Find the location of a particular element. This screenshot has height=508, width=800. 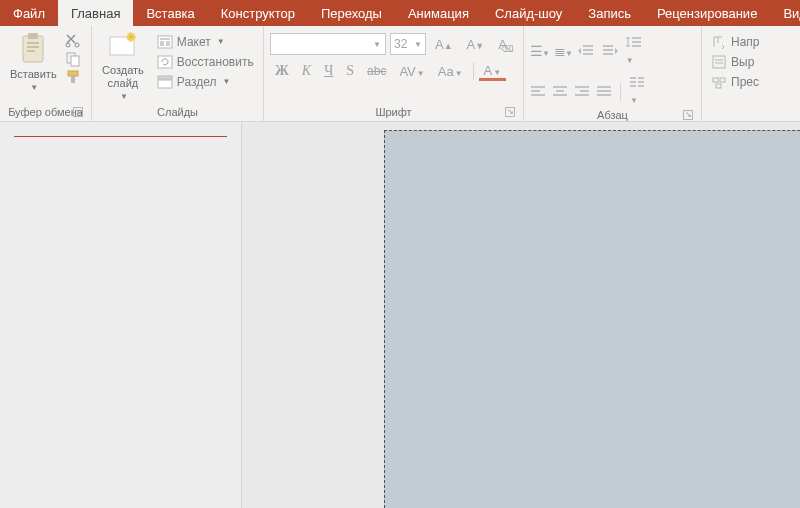

grow-font-button: A▲ is located at coordinates (444, 44).